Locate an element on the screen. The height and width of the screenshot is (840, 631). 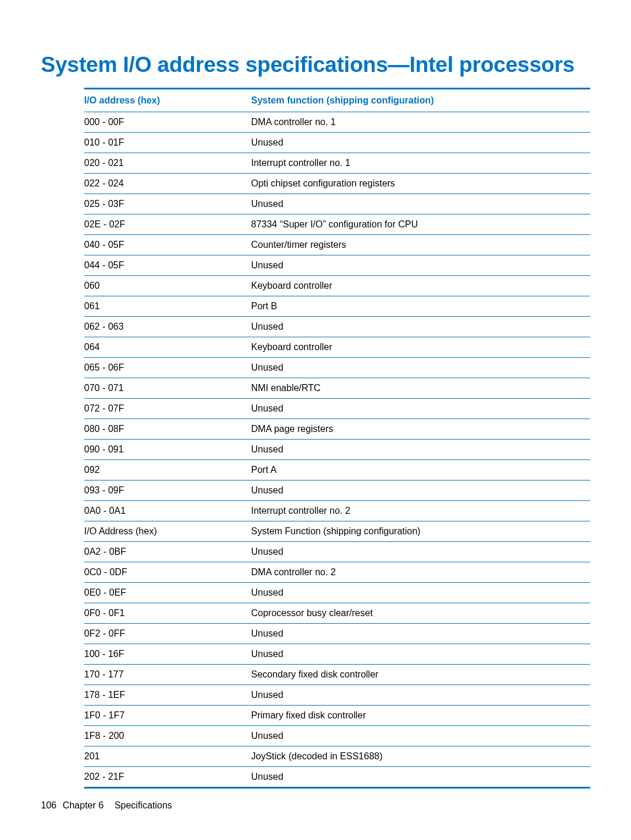
cell-system-function: Port A is located at coordinates (421, 470).